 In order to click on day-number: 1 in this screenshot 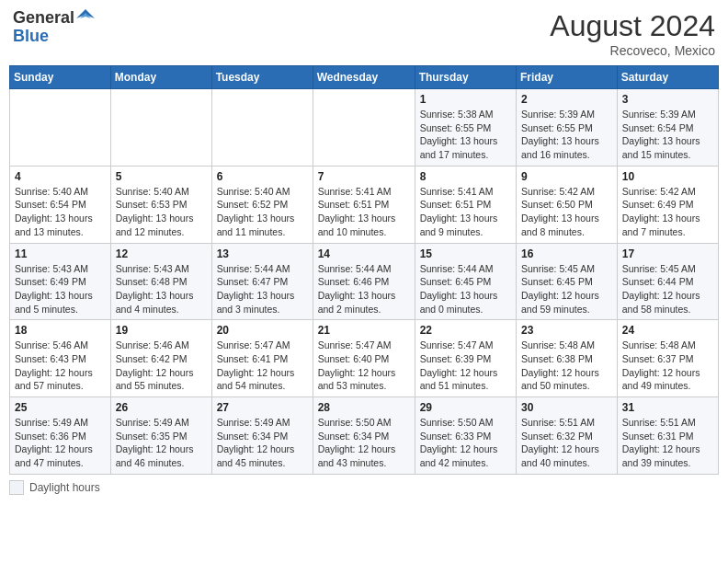, I will do `click(465, 99)`.